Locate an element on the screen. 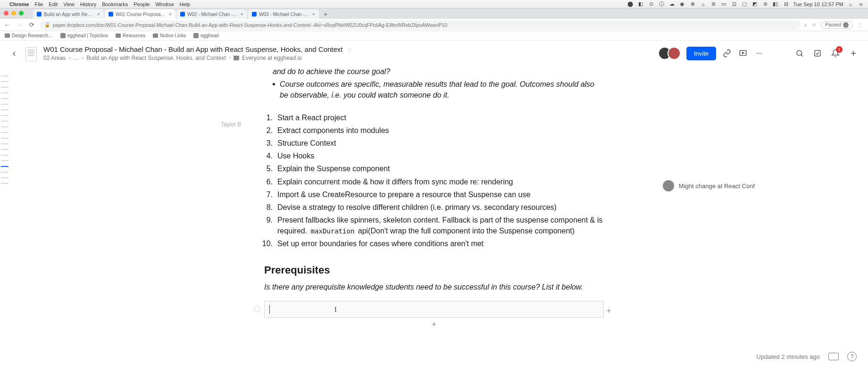 The image size is (868, 365). nav-reload-button: ⟳ is located at coordinates (32, 25).